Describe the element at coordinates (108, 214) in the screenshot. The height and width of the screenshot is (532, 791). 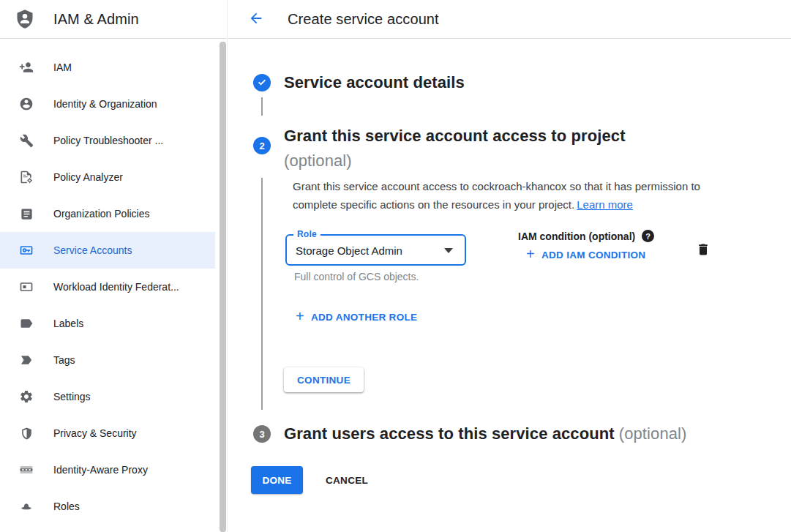
I see `sidebar-item-organization-policies: Organization Policies` at that location.